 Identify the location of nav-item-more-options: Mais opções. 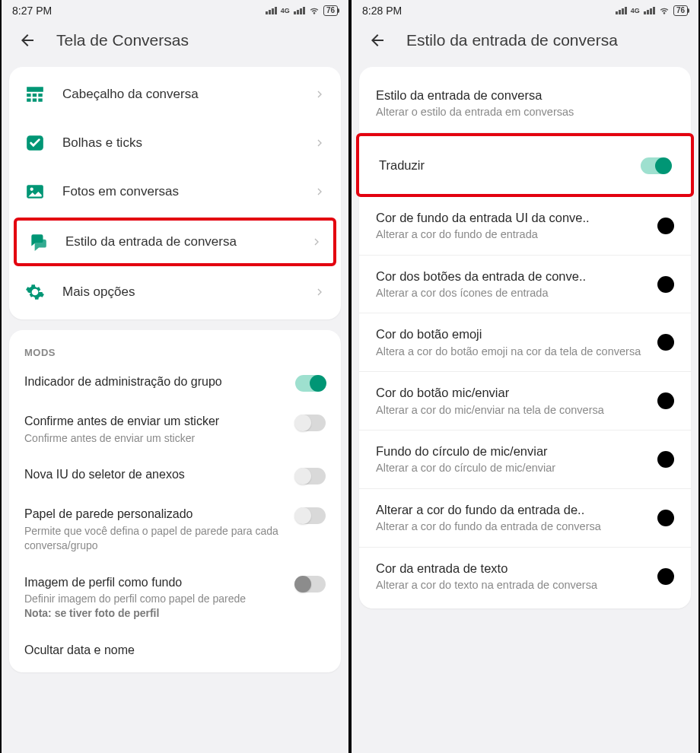
(175, 292).